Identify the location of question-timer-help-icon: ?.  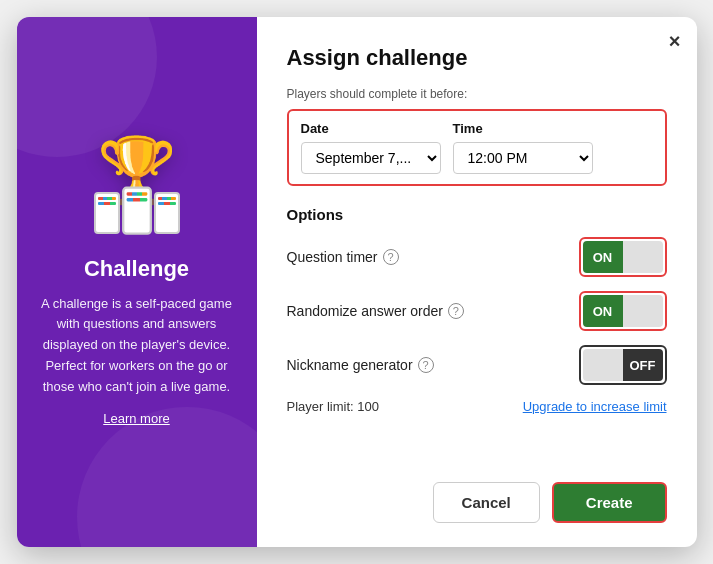
(391, 257).